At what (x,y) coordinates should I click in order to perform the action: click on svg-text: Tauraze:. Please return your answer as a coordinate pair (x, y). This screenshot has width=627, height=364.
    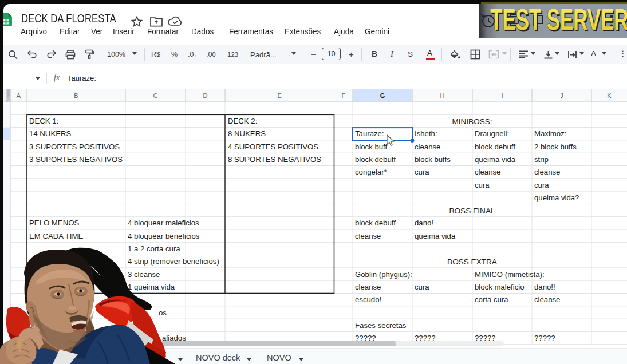
    Looking at the image, I should click on (370, 134).